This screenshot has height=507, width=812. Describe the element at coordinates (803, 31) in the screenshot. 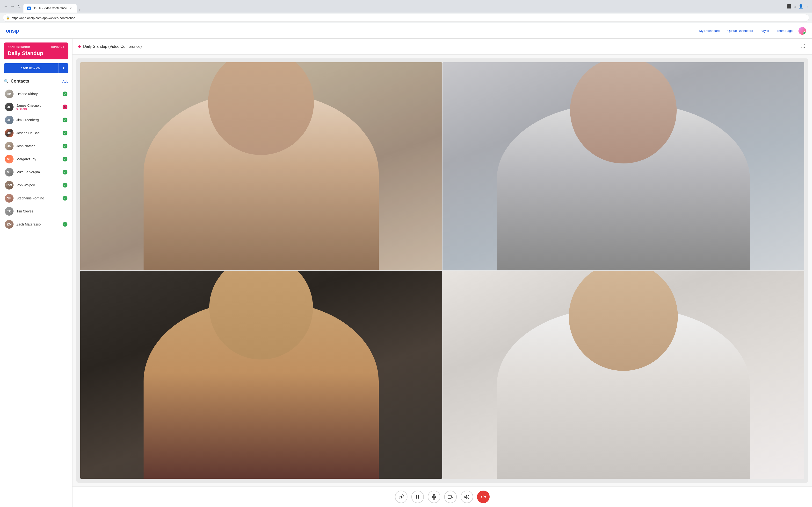

I see `user-avatar` at that location.